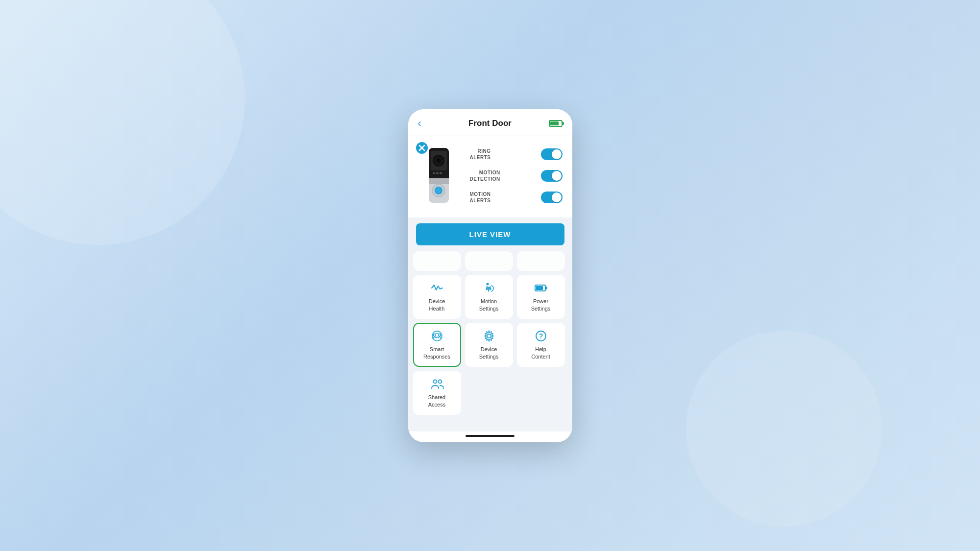 This screenshot has width=980, height=551. Describe the element at coordinates (490, 123) in the screenshot. I see `page-title: Front Door` at that location.